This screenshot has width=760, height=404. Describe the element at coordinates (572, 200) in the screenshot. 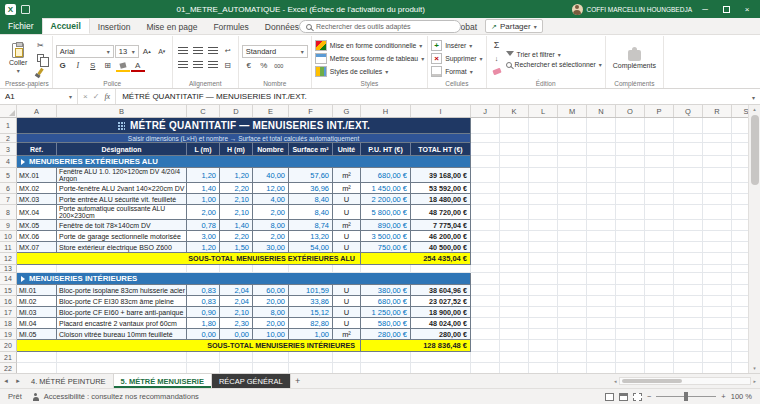

I see `cell-m7` at that location.